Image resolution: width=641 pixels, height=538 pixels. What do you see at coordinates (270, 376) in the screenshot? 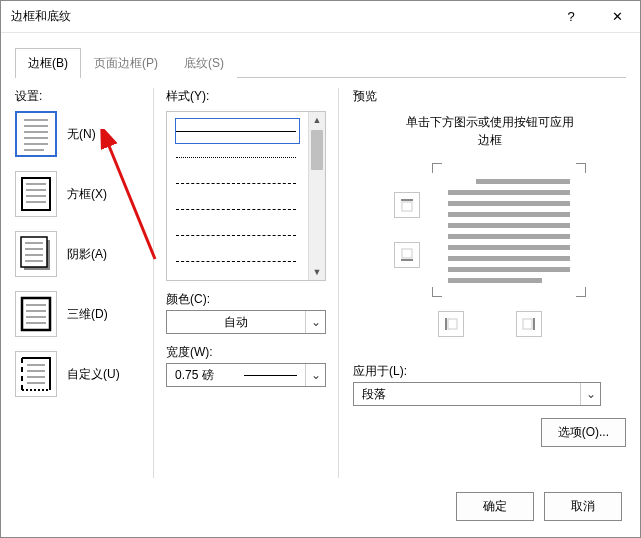
I see `width-line-preview` at bounding box center [270, 376].